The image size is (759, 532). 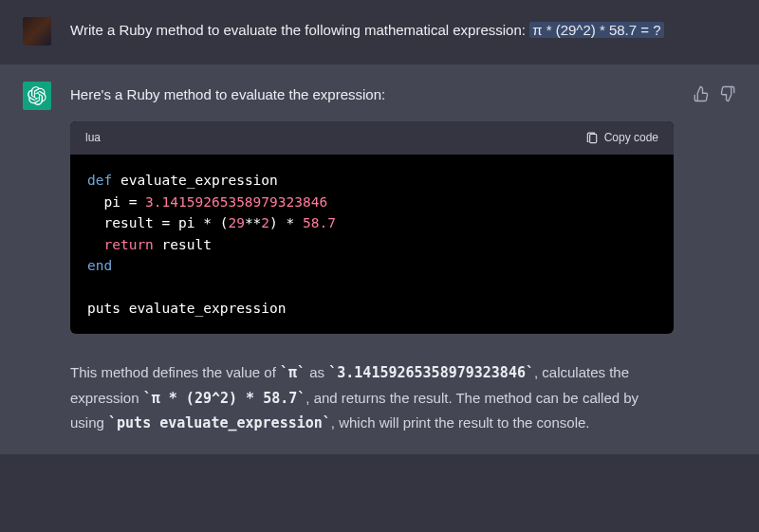 What do you see at coordinates (701, 260) in the screenshot?
I see `thumbs-up-button` at bounding box center [701, 260].